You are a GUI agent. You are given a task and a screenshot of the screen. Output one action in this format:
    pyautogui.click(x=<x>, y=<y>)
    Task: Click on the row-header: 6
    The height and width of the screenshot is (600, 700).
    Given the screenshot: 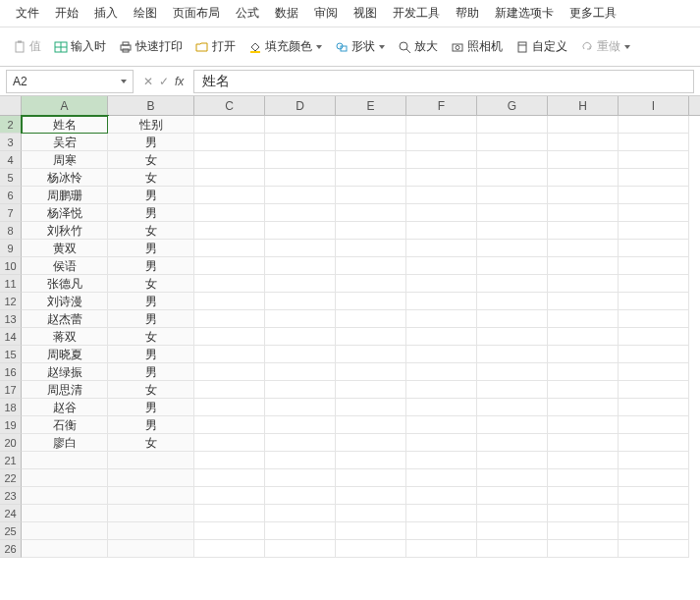 What is the action you would take?
    pyautogui.click(x=11, y=195)
    